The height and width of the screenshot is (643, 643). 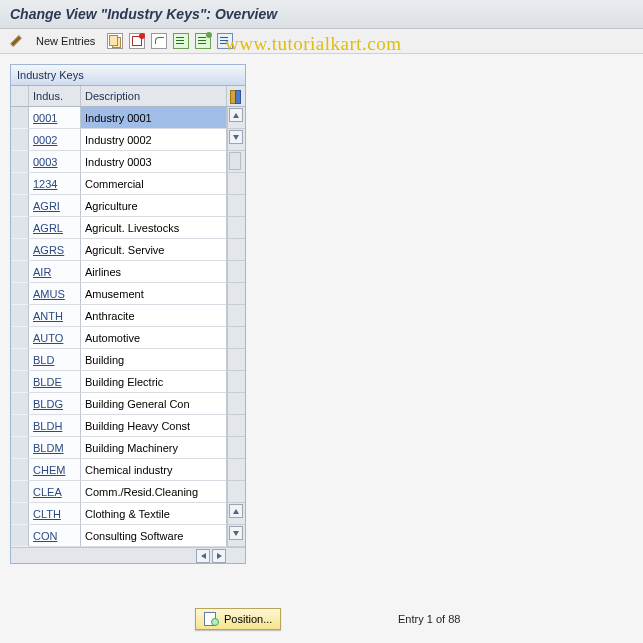 I want to click on industry-code-cell: BLDG, so click(x=55, y=404).